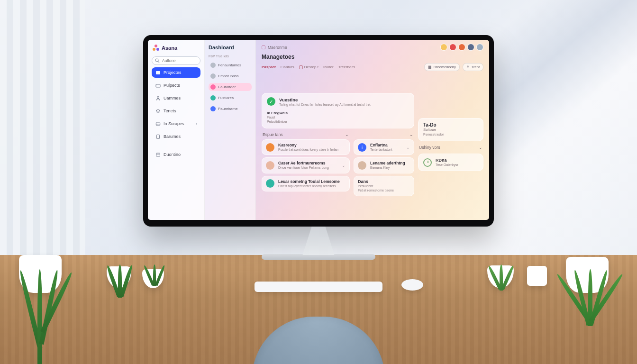  Describe the element at coordinates (230, 130) in the screenshot. I see `sub-panel: Dashloard FBP True lors Fenauntumes Emos…` at that location.